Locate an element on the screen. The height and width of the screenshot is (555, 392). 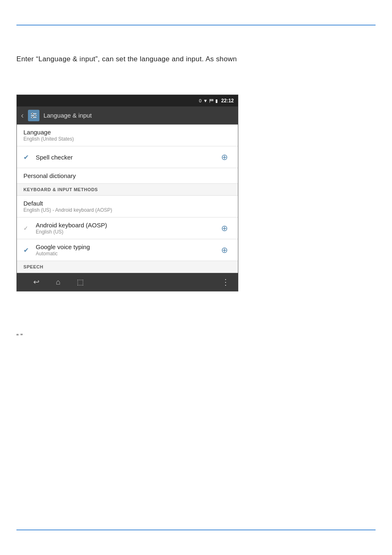
google-voice-item: ✔ Google voice typing Automatic ⊕ is located at coordinates (127, 250).